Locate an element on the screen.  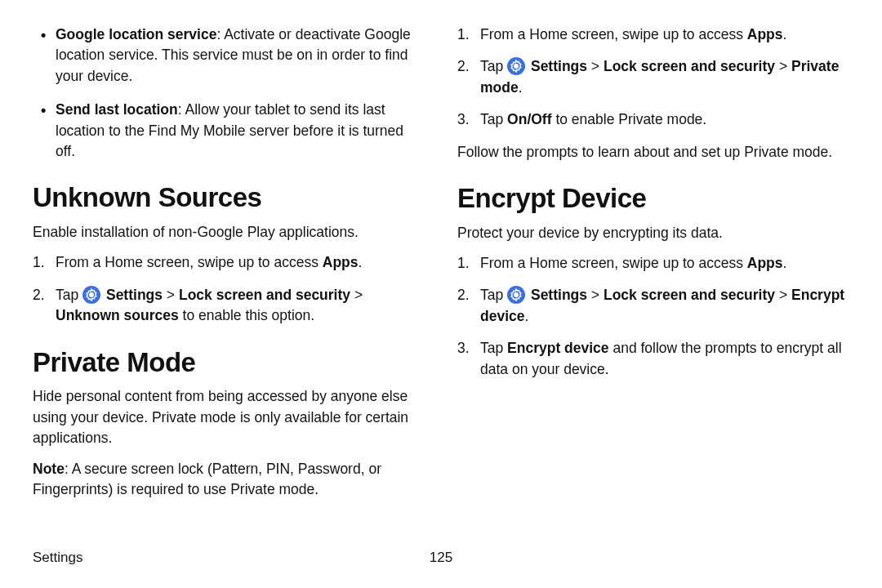
step-text: to enable this option. is located at coordinates (247, 315).